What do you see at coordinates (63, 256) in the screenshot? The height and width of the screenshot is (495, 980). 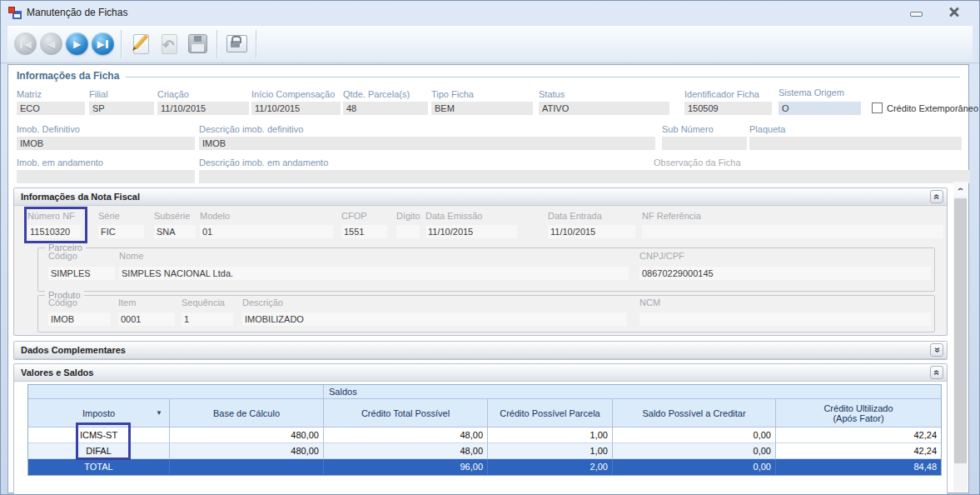 I see `parceiro-codigo-label: Código` at bounding box center [63, 256].